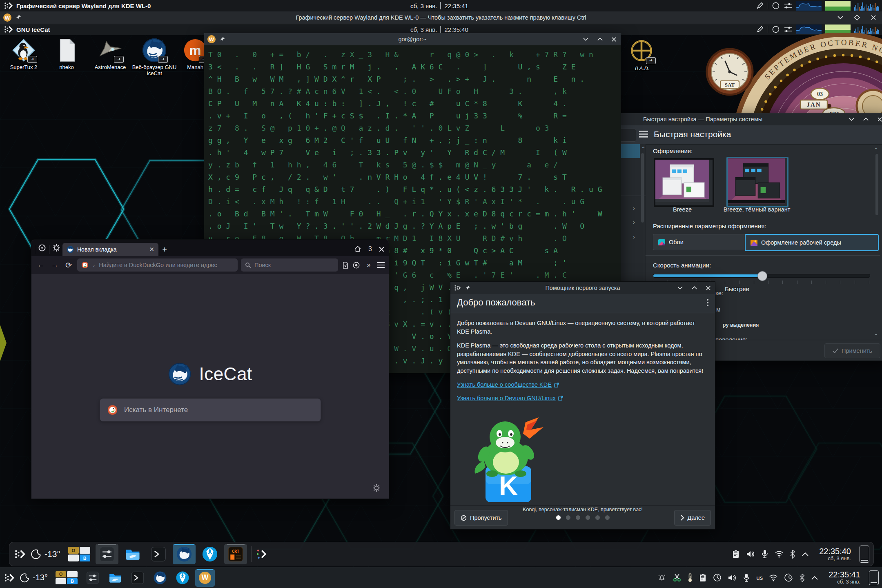 The width and height of the screenshot is (882, 588). What do you see at coordinates (67, 54) in the screenshot?
I see `desktop-icon-nheko: nheko` at bounding box center [67, 54].